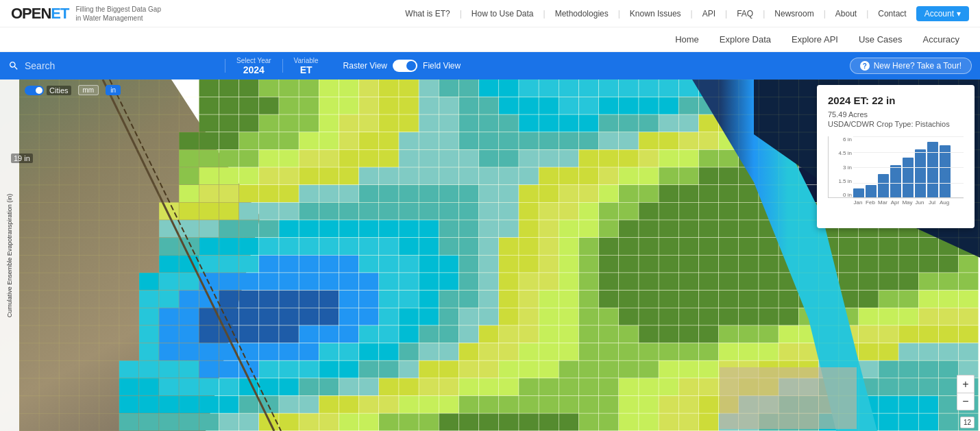 This screenshot has width=980, height=431. Describe the element at coordinates (14, 66) in the screenshot. I see `search-icon` at that location.